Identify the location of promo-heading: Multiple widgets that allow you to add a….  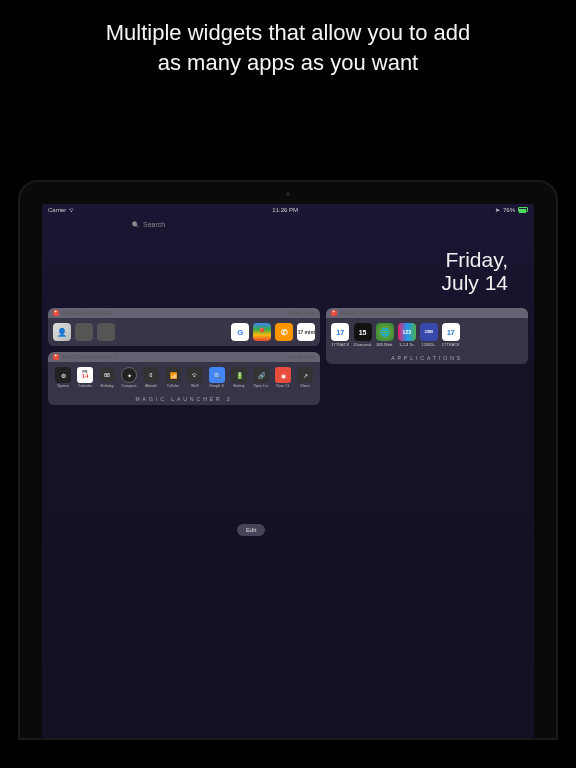
(288, 38).